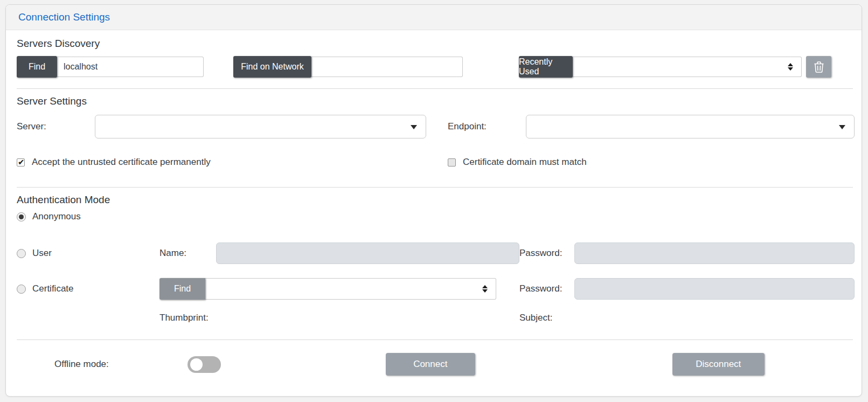 This screenshot has height=402, width=868. What do you see at coordinates (56, 127) in the screenshot?
I see `server-label: Server:` at bounding box center [56, 127].